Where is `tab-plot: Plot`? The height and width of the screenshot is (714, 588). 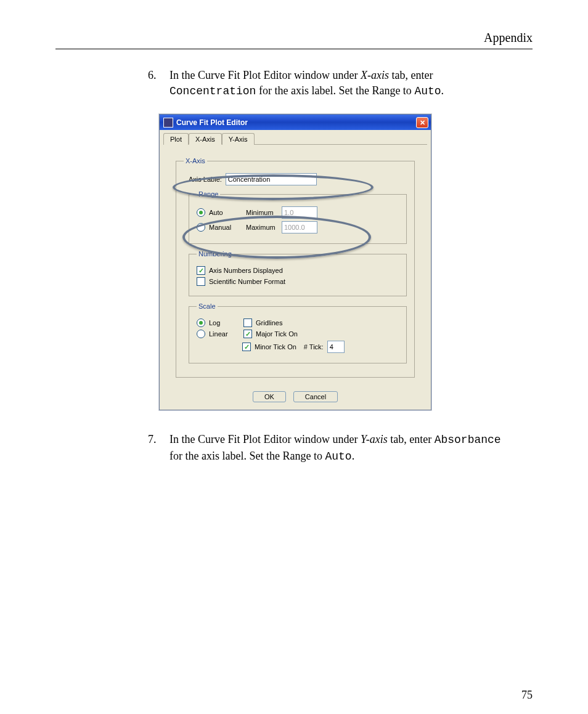
tab-plot: Plot is located at coordinates (176, 139).